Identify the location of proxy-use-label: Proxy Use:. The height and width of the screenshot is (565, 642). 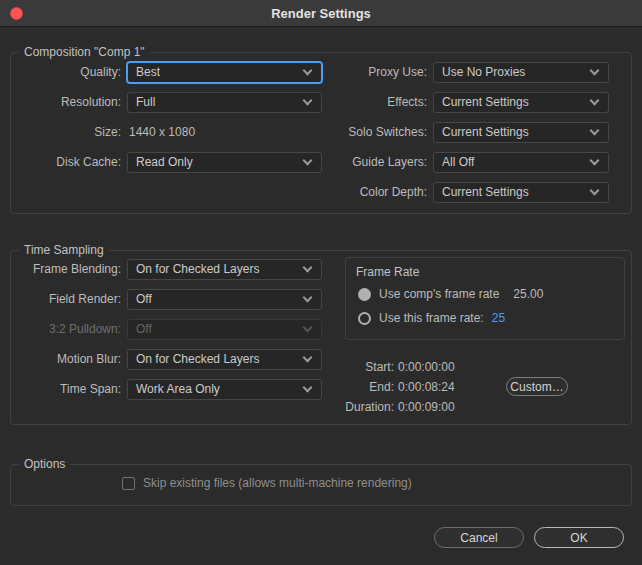
(384, 72).